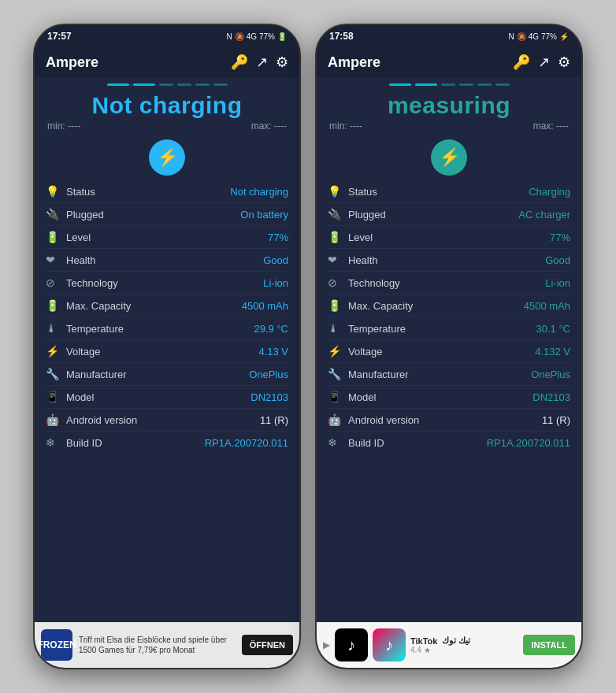  What do you see at coordinates (338, 306) in the screenshot?
I see `row-icon: 🔋` at bounding box center [338, 306].